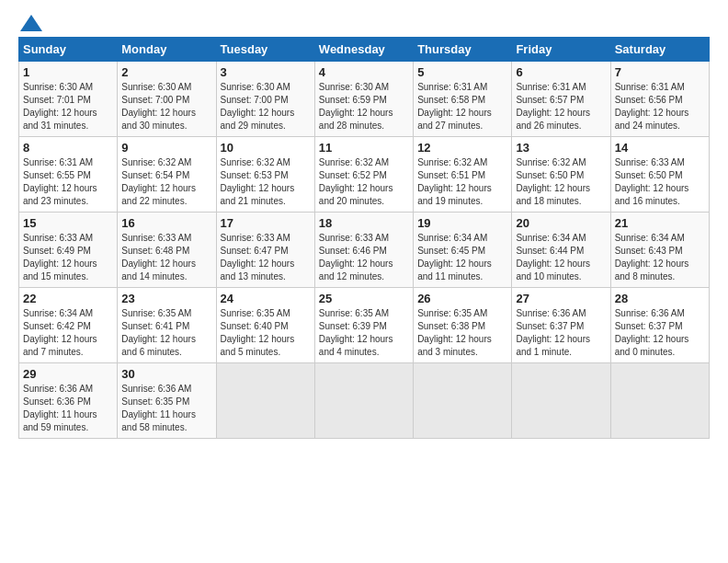  I want to click on day-info: Sunrise: 6:34 AM Sunset: 6:45 PM Dayligh…, so click(462, 258).